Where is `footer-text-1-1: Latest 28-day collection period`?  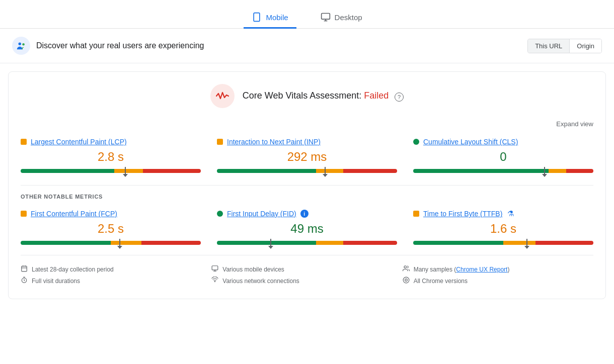
footer-text-1-1: Latest 28-day collection period is located at coordinates (72, 269).